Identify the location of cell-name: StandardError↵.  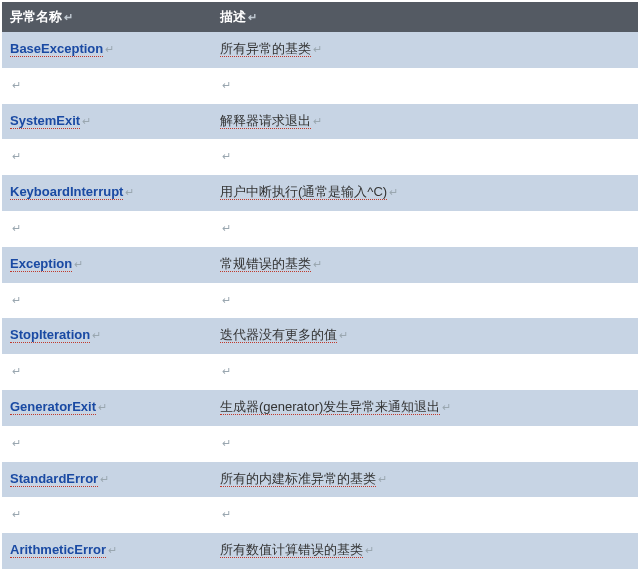
(107, 480).